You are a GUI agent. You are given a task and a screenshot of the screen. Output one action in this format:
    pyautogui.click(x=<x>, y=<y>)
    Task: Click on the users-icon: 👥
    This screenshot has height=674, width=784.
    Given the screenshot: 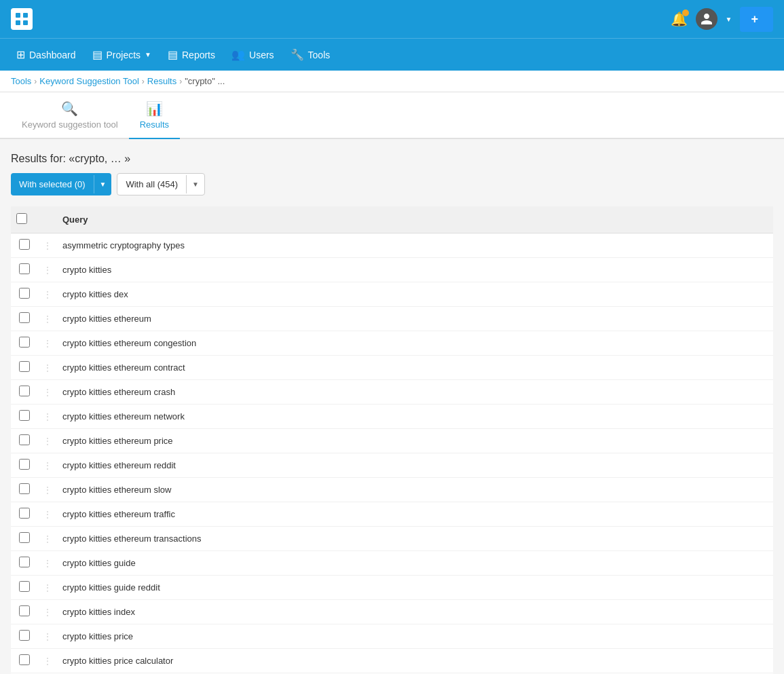 What is the action you would take?
    pyautogui.click(x=238, y=54)
    